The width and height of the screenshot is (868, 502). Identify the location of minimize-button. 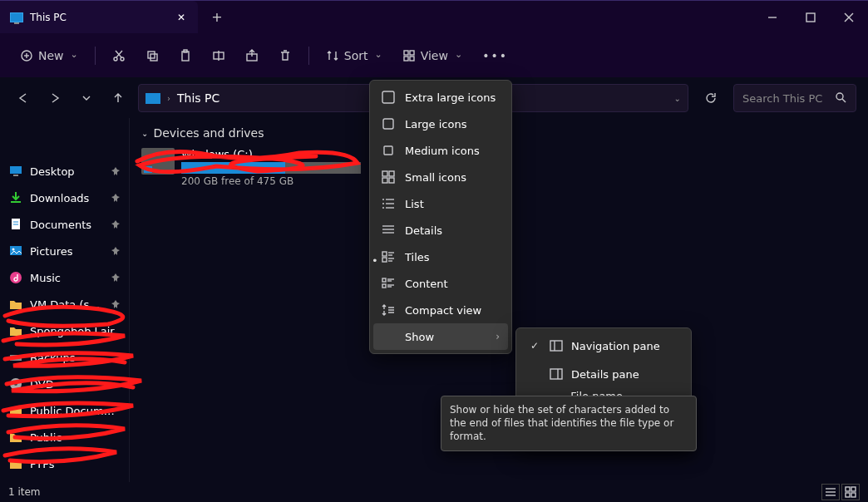
(772, 17).